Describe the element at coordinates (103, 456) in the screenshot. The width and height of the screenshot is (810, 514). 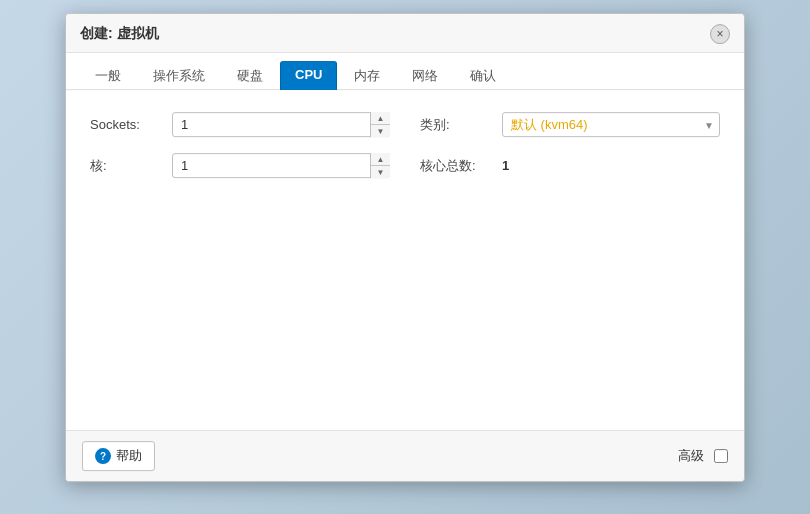
I see `help-icon: ?` at that location.